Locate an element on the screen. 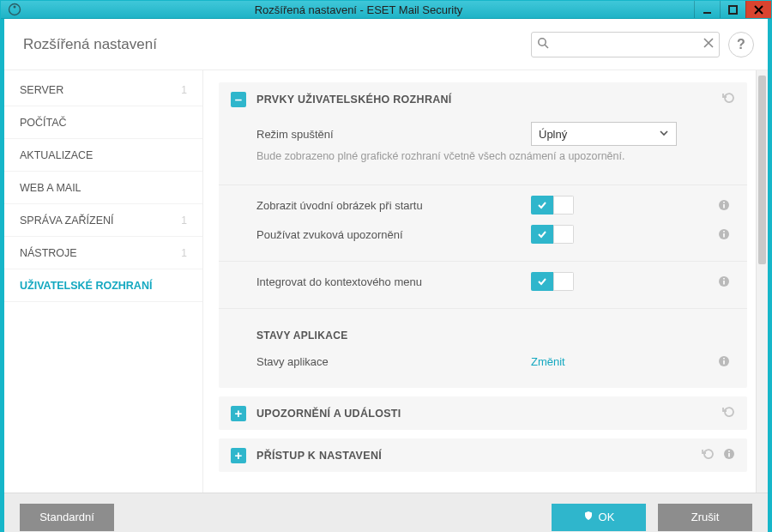 The height and width of the screenshot is (532, 772). scrollbar is located at coordinates (762, 281).